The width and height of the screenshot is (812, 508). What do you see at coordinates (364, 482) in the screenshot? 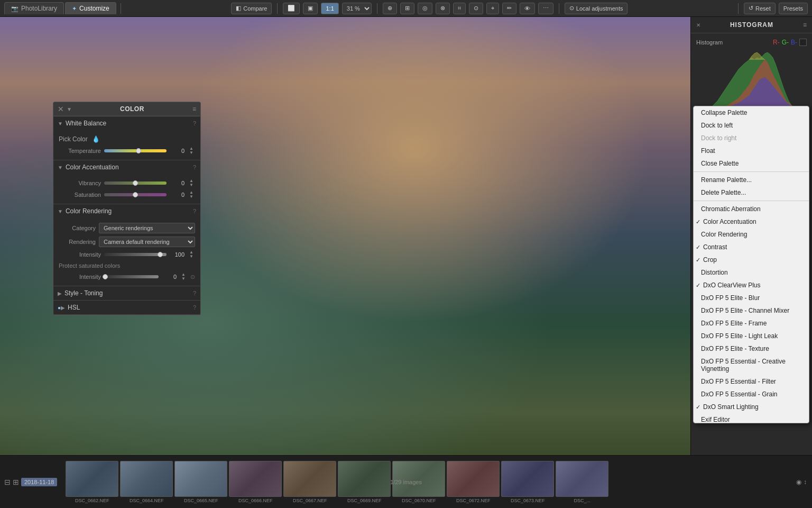
I see `film-item-5: DSC_0669.NEF` at bounding box center [364, 482].